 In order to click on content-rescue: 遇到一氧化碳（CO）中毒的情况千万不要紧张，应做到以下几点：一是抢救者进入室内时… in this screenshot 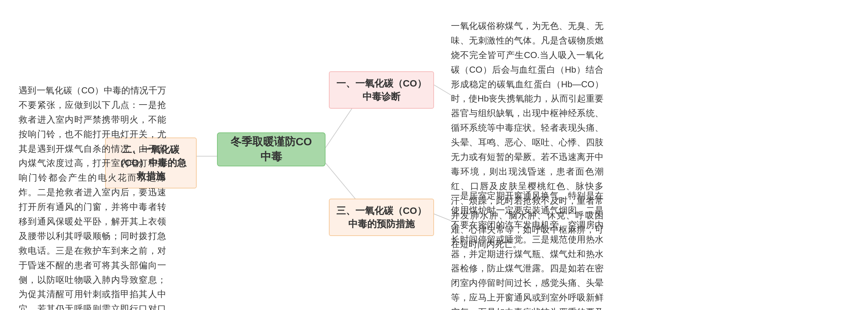, I will do `click(92, 197)`.